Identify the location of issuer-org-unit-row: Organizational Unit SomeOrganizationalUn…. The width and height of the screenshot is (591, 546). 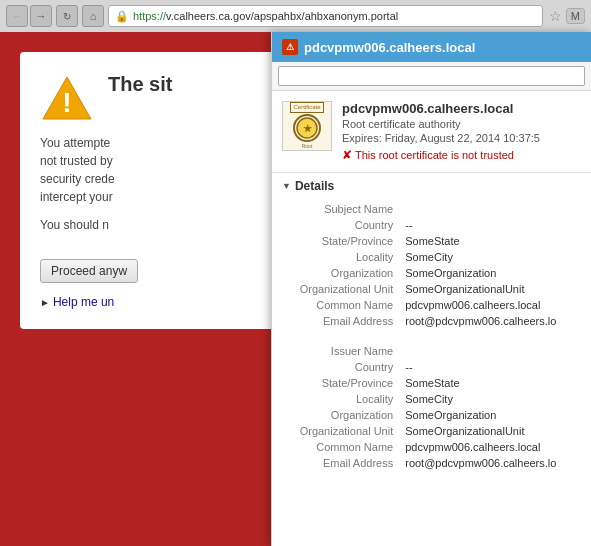
(432, 431).